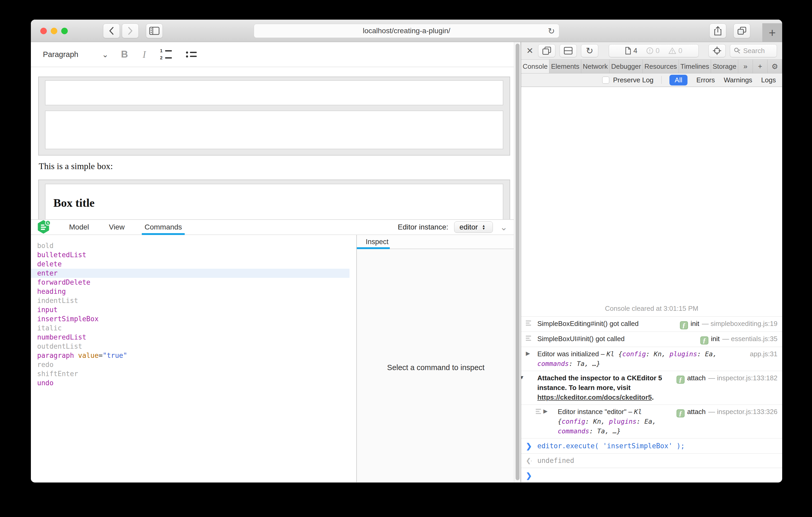  Describe the element at coordinates (727, 413) in the screenshot. I see `console-source: ƒattach— inspector.js:133:326` at that location.